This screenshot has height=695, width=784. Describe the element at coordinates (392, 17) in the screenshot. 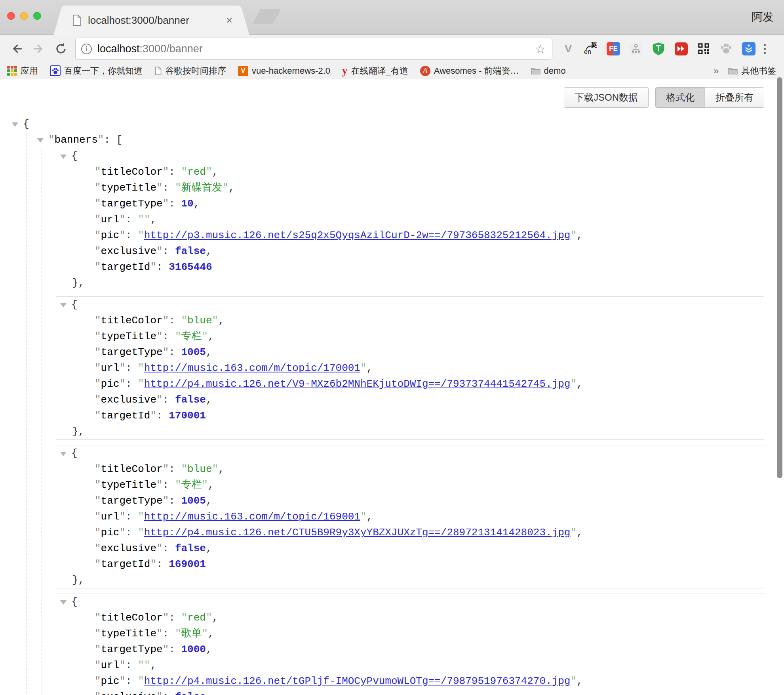

I see `window-titlebar: localhost:3000/banner × 阿发` at that location.